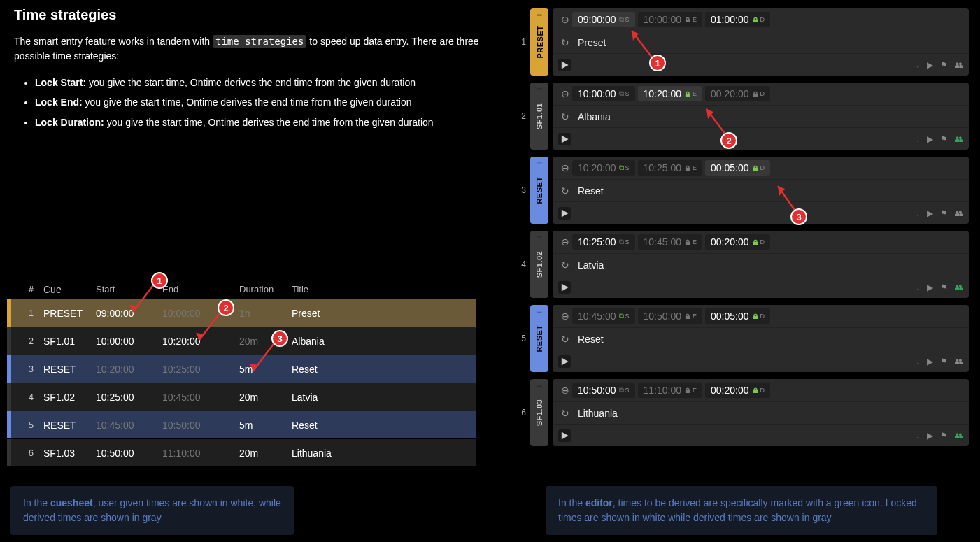 This screenshot has height=542, width=980. I want to click on editor-row-tab: ═ SF1.01, so click(539, 116).